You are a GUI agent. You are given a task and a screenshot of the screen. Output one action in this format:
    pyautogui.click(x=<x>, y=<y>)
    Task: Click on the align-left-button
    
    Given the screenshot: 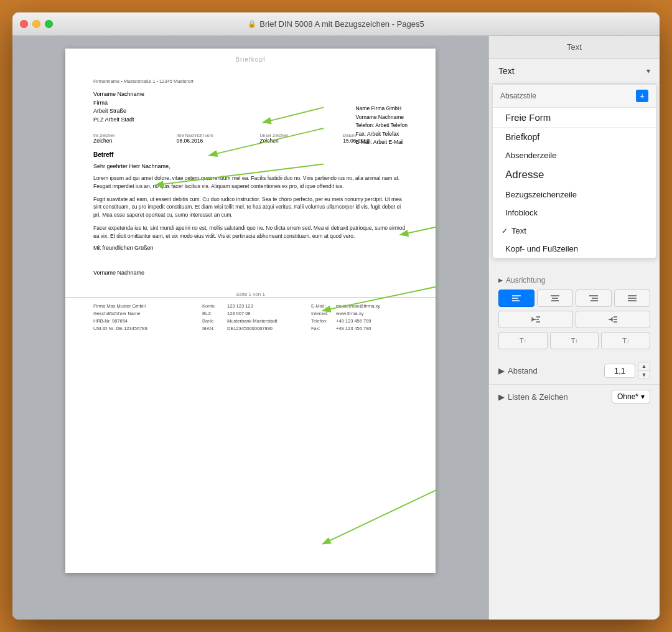 What is the action you would take?
    pyautogui.click(x=516, y=298)
    